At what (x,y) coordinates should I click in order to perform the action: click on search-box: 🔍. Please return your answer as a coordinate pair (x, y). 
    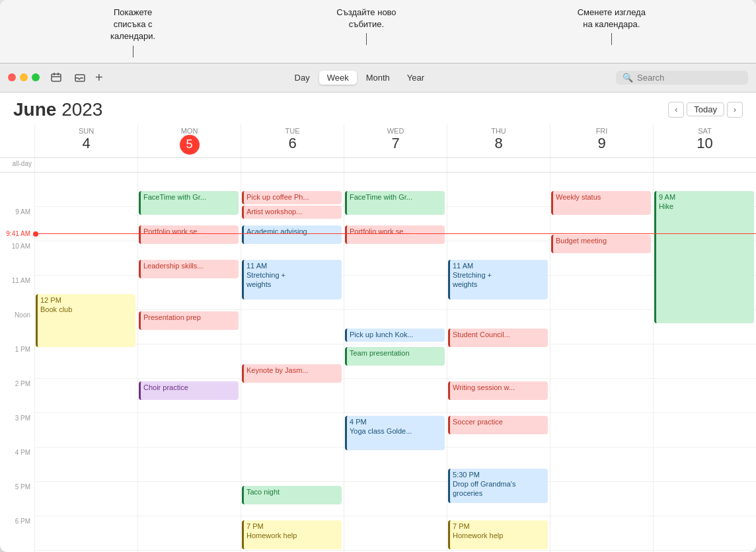
    Looking at the image, I should click on (682, 78).